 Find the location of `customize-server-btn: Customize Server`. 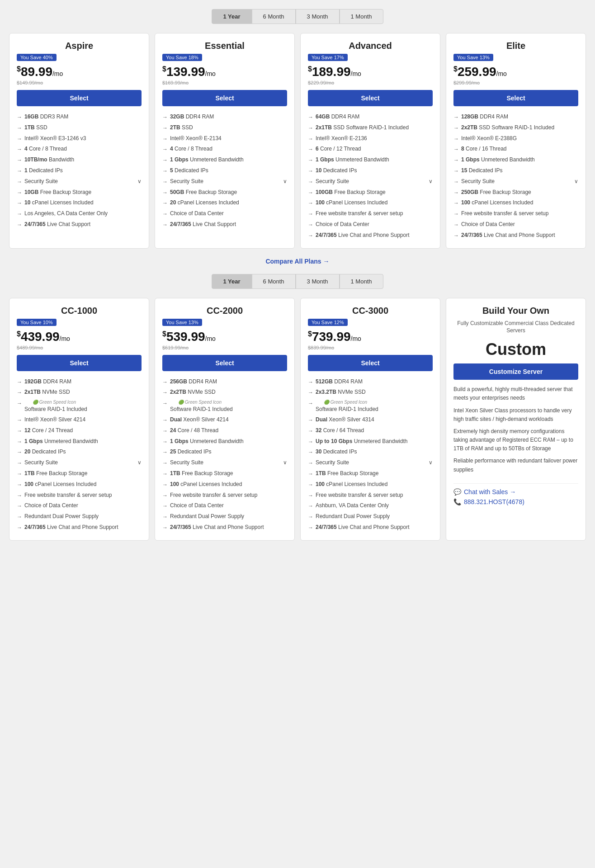

customize-server-btn: Customize Server is located at coordinates (516, 372).